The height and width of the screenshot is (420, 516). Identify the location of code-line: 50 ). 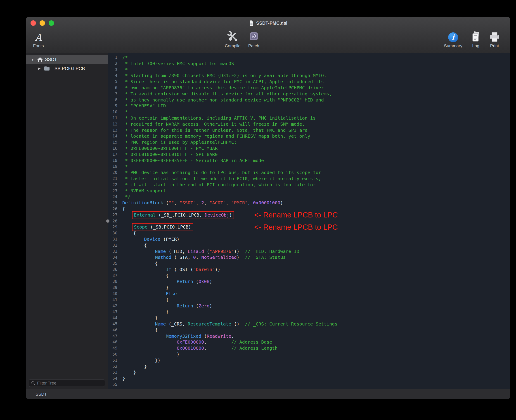
(309, 354).